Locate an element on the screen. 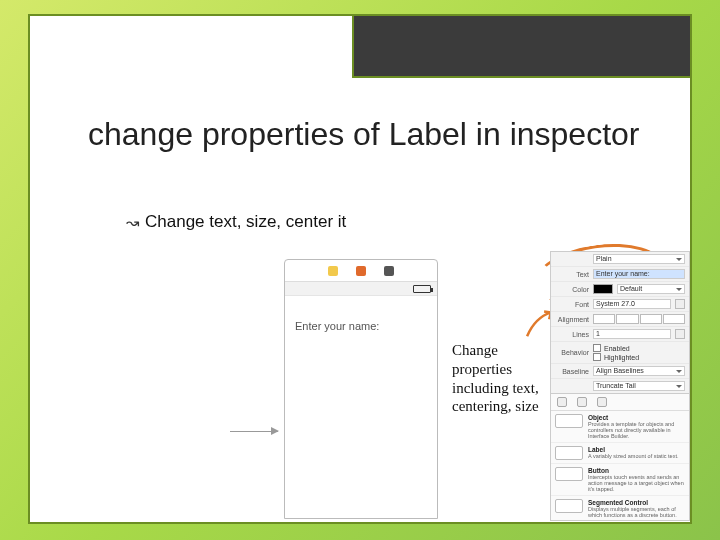 The image size is (720, 540). text-input: Enter your name: is located at coordinates (639, 274).